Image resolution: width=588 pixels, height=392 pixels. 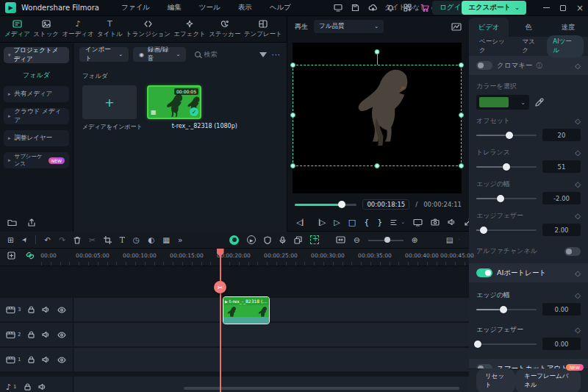 What do you see at coordinates (357, 240) in the screenshot?
I see `zoom-out-icon: ⊖` at bounding box center [357, 240].